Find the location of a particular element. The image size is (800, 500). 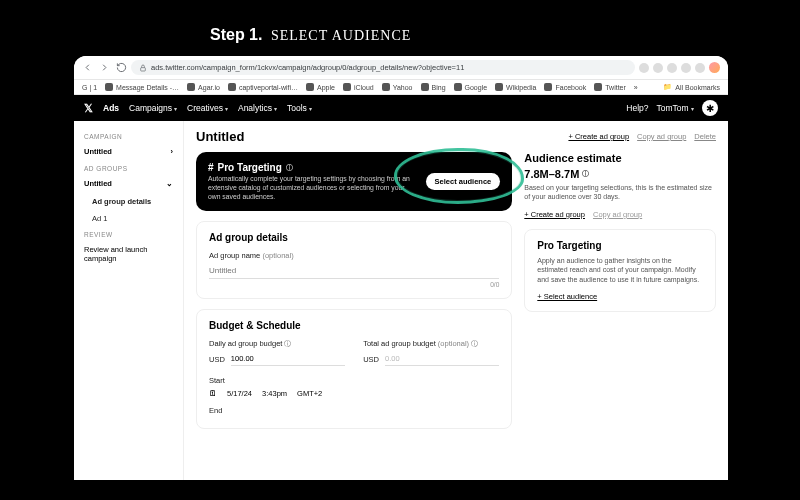

sidebar-sub-ad1: Ad 1 is located at coordinates (128, 218).